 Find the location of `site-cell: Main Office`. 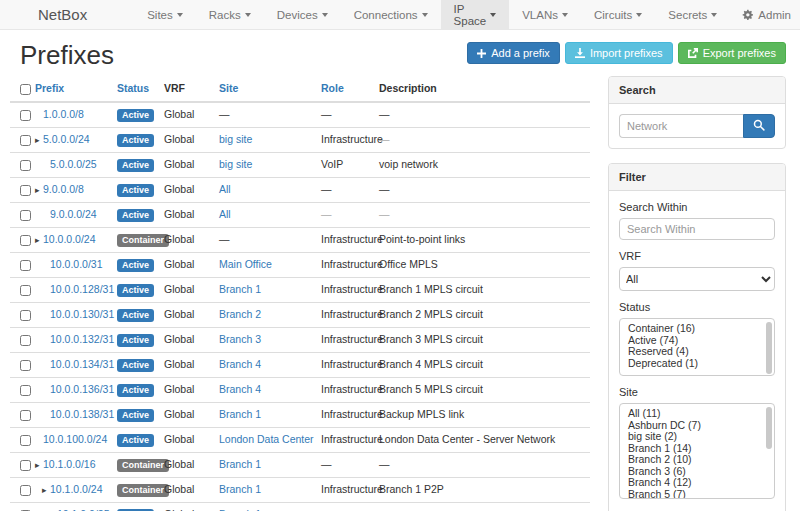

site-cell: Main Office is located at coordinates (265, 264).